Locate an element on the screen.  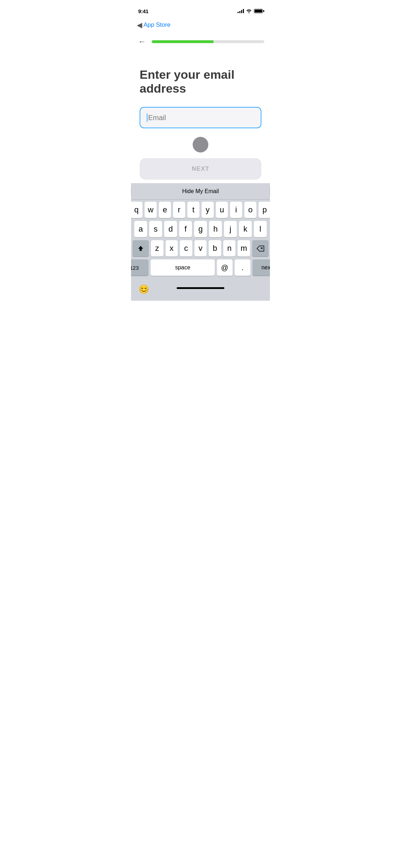
key-z: z is located at coordinates (157, 248).